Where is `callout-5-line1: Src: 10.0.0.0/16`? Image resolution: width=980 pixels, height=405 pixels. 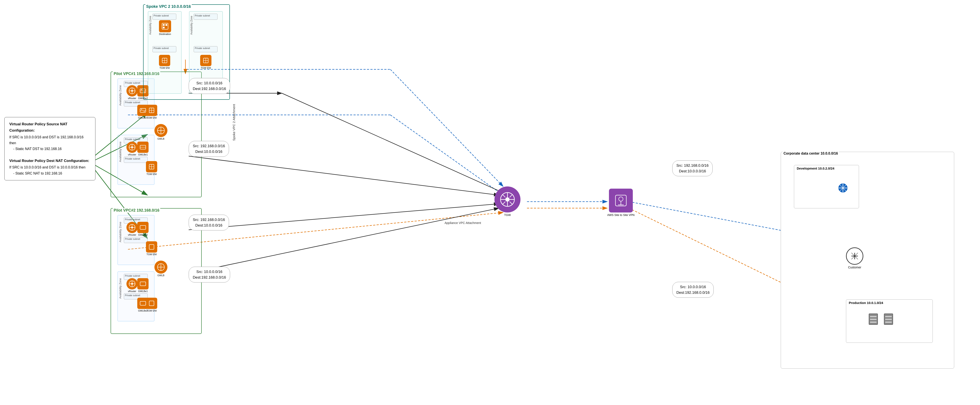 callout-5-line1: Src: 10.0.0.0/16 is located at coordinates (209, 272).